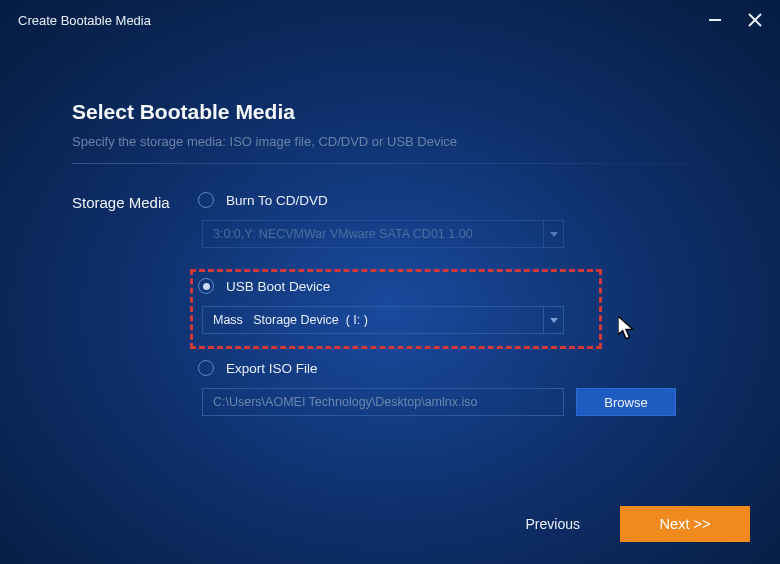 This screenshot has height=564, width=780. Describe the element at coordinates (390, 142) in the screenshot. I see `page-subtitle: Specify the storage media: ISO image fil…` at that location.